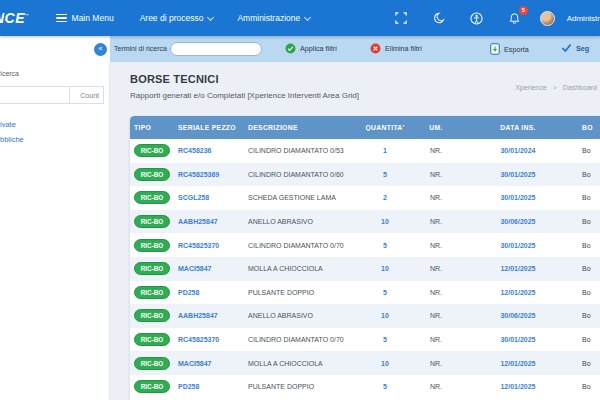  I want to click on seriale-pezzo-link: RC45825369, so click(209, 174).